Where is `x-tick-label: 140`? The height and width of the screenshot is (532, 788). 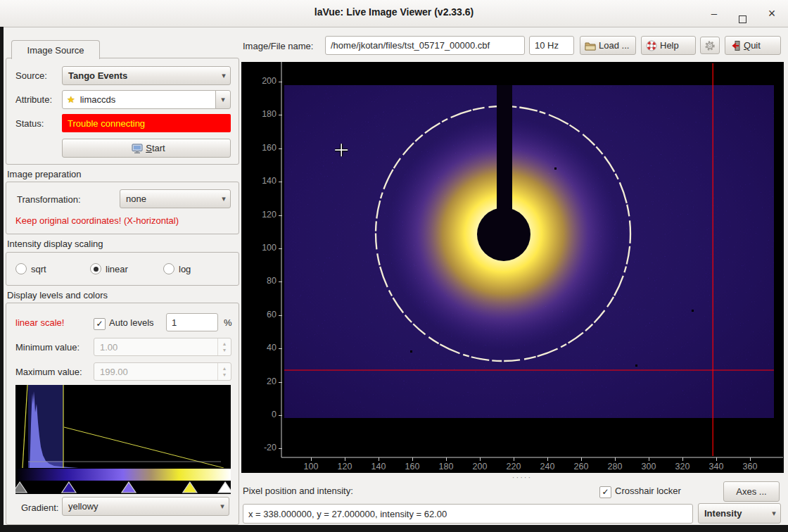
x-tick-label: 140 is located at coordinates (379, 467).